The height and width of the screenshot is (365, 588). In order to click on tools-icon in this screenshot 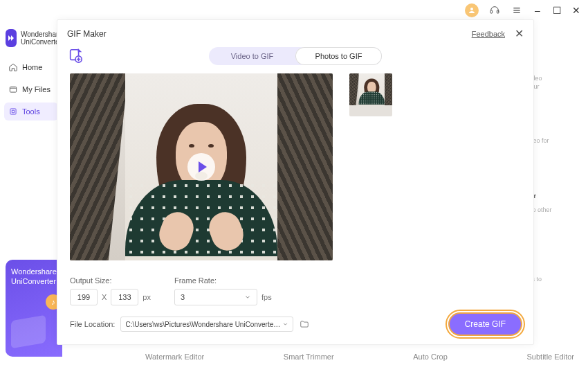, I will do `click(13, 112)`.